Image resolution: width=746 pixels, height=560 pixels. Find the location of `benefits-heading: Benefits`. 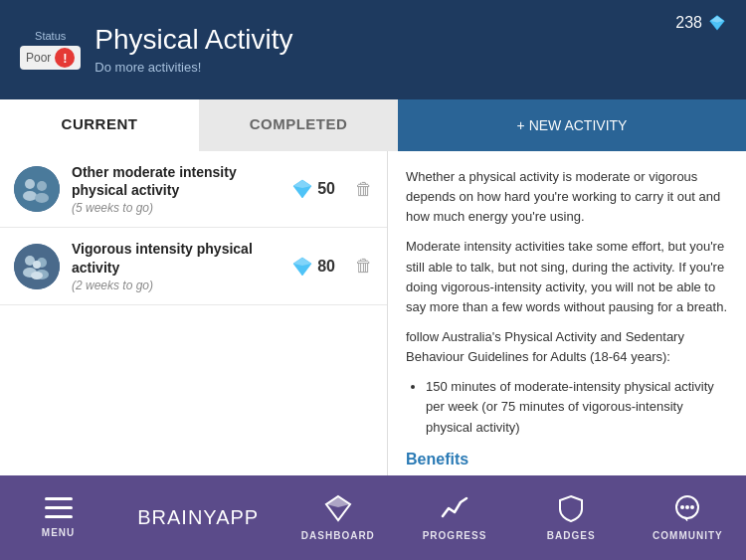

benefits-heading: Benefits is located at coordinates (567, 460).